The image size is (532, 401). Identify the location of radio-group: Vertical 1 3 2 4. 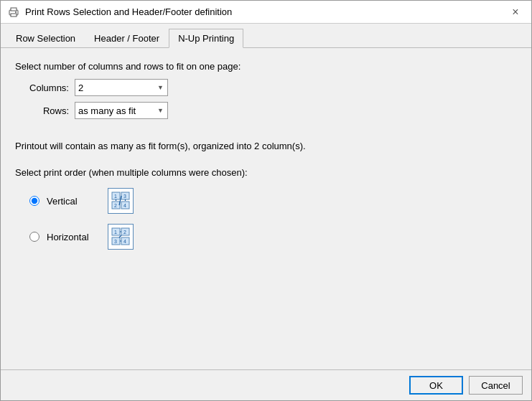
(266, 219).